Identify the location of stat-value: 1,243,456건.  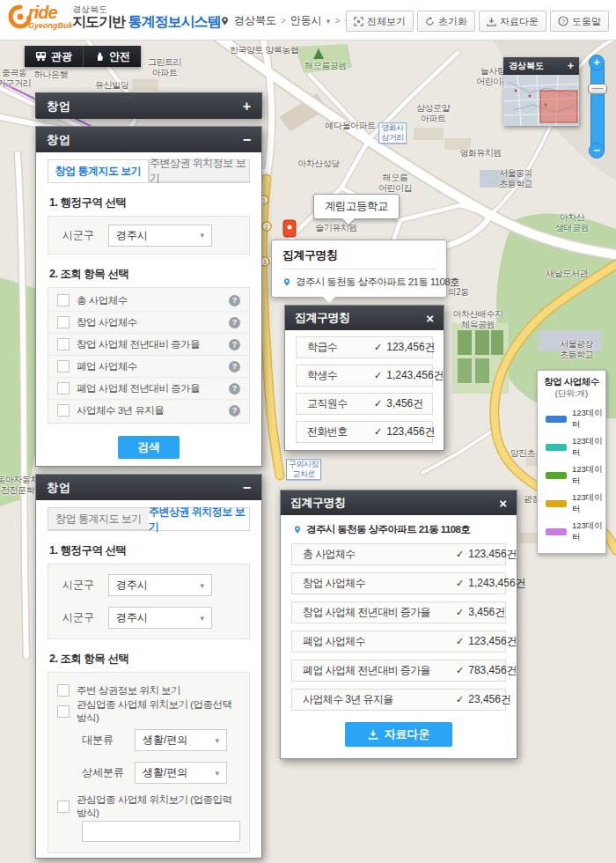
(496, 583).